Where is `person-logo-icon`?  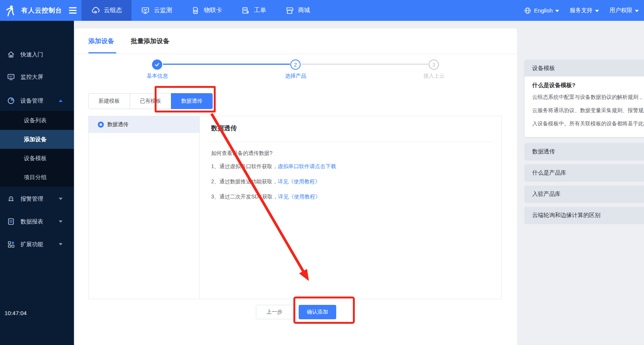 person-logo-icon is located at coordinates (11, 11).